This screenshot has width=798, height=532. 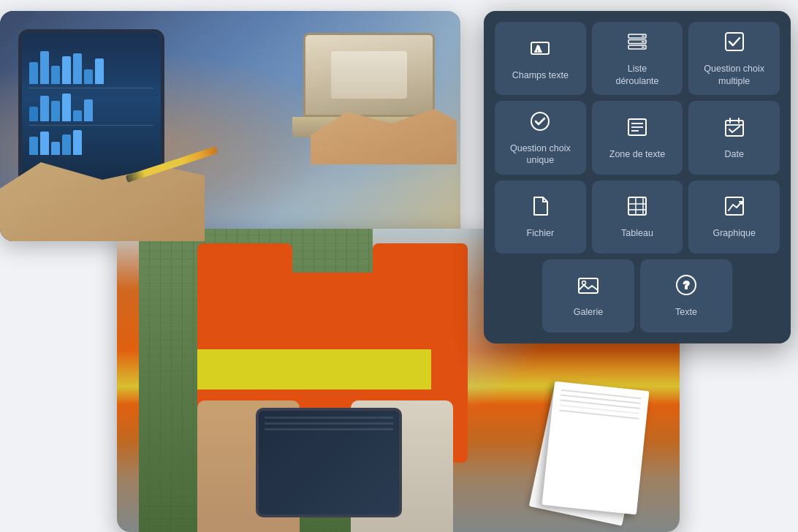 I want to click on text-field-icon: A, so click(x=540, y=50).